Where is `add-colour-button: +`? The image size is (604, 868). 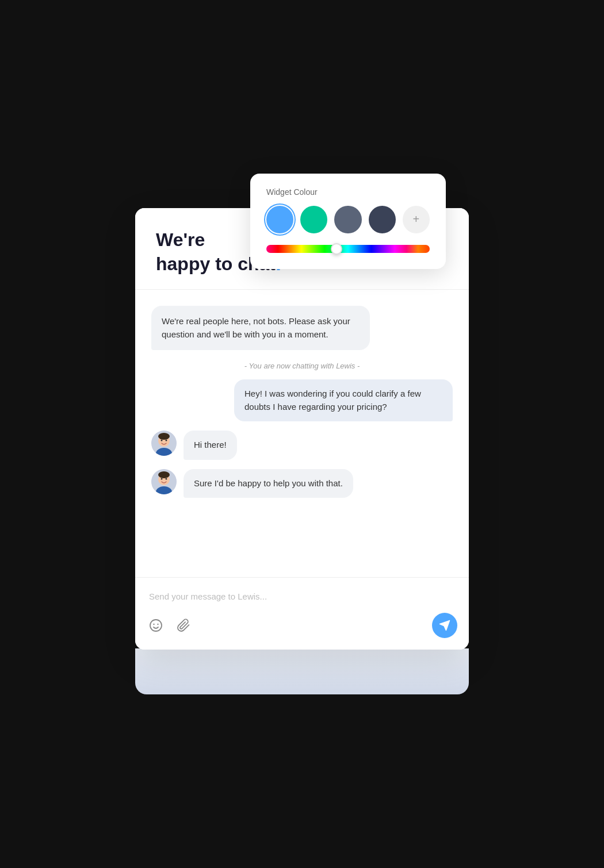
add-colour-button: + is located at coordinates (416, 220).